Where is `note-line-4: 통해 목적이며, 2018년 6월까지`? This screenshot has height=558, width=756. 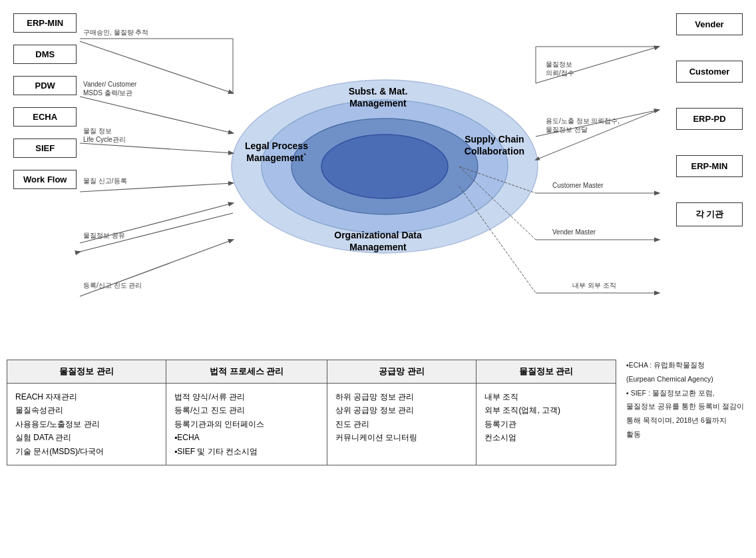
note-line-4: 통해 목적이며, 2018년 6월까지 is located at coordinates (688, 421).